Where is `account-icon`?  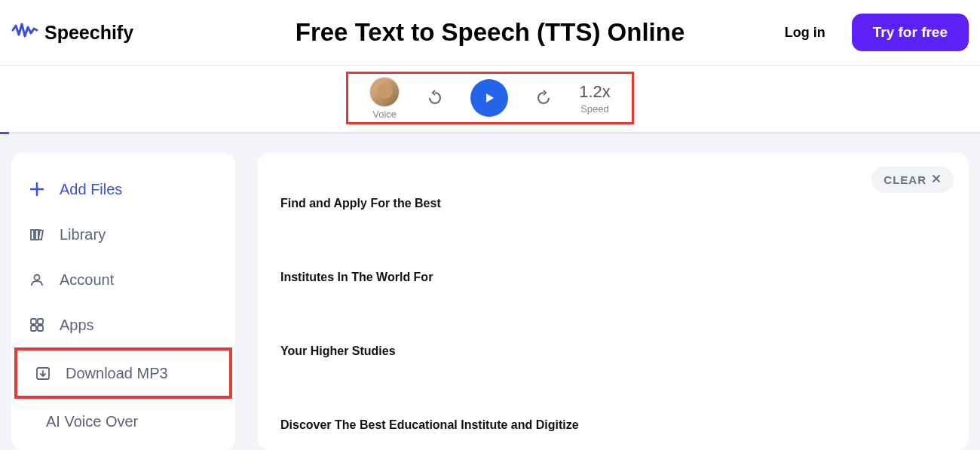 account-icon is located at coordinates (37, 280).